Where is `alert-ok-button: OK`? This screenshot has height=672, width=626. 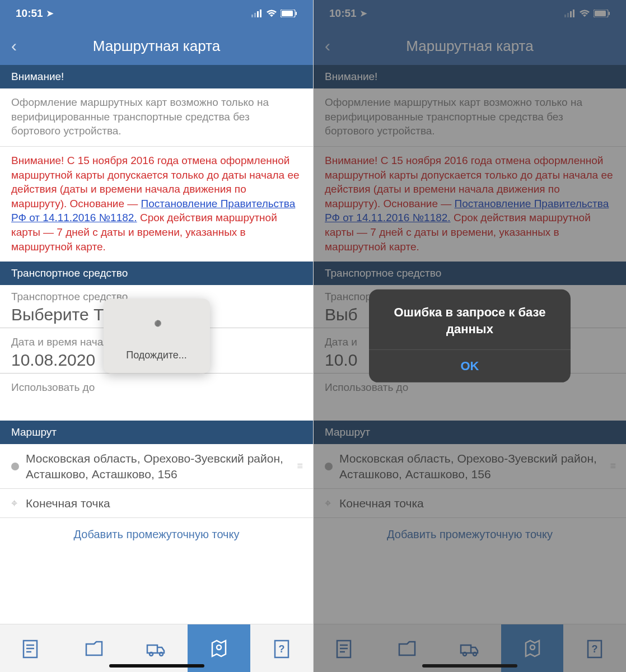
alert-ok-button: OK is located at coordinates (470, 366).